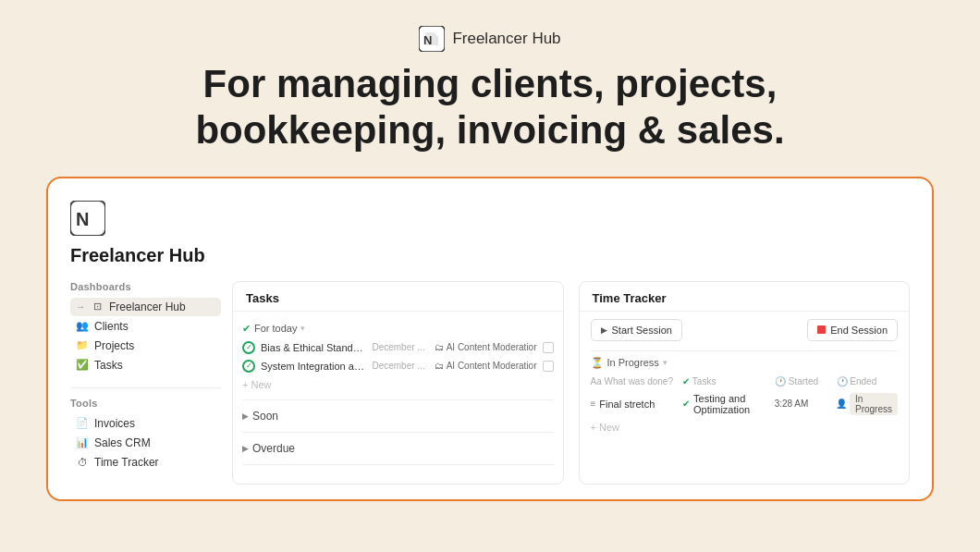  Describe the element at coordinates (734, 404) in the screenshot. I see `tracker-tasks-value: Testing and Optimization` at that location.